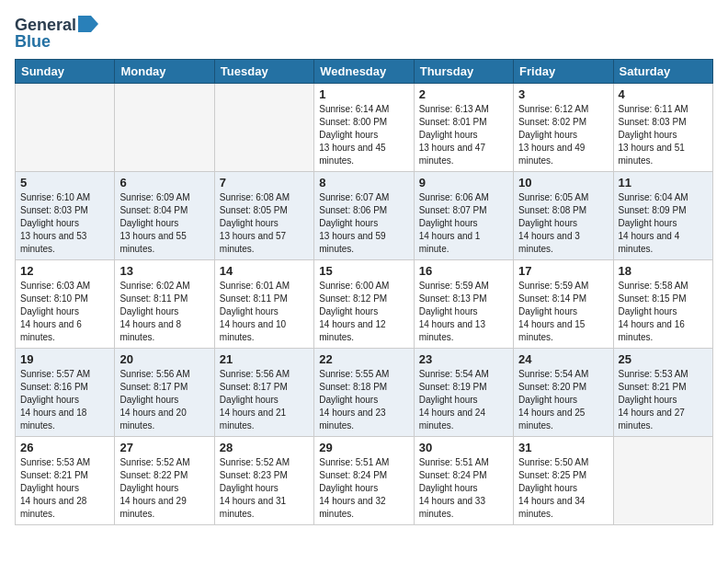 The width and height of the screenshot is (728, 563). Describe the element at coordinates (463, 128) in the screenshot. I see `calendar-cell: 2Sunrise: 6:13 AMSunset: 8:01 PMDaylight…` at that location.